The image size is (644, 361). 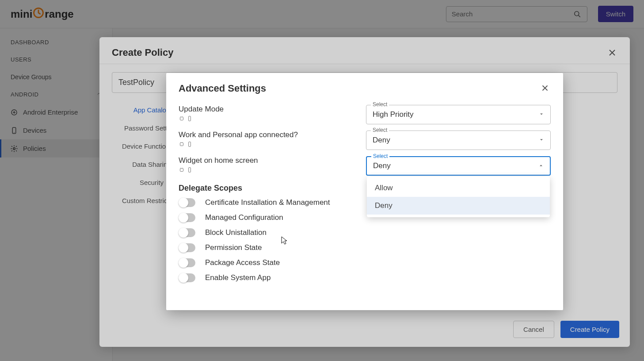 What do you see at coordinates (458, 140) in the screenshot?
I see `select-work-personal: Select Deny` at bounding box center [458, 140].